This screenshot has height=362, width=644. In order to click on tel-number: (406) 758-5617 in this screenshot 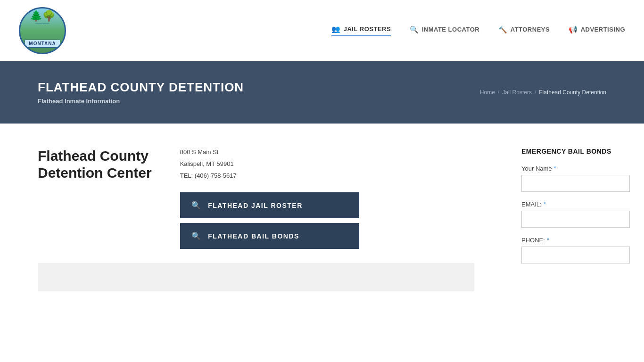, I will do `click(216, 175)`.